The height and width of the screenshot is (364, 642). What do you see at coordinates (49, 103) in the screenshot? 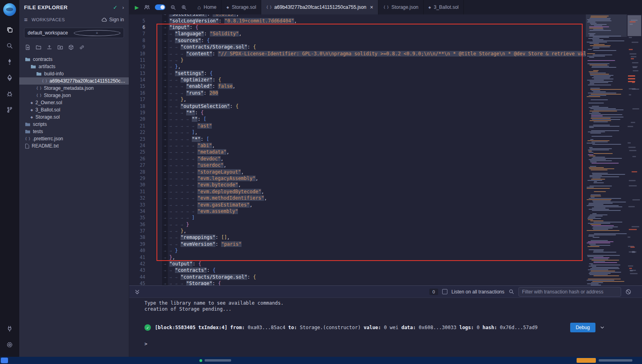
I see `tree-item-label: 2_Owner.sol` at bounding box center [49, 103].